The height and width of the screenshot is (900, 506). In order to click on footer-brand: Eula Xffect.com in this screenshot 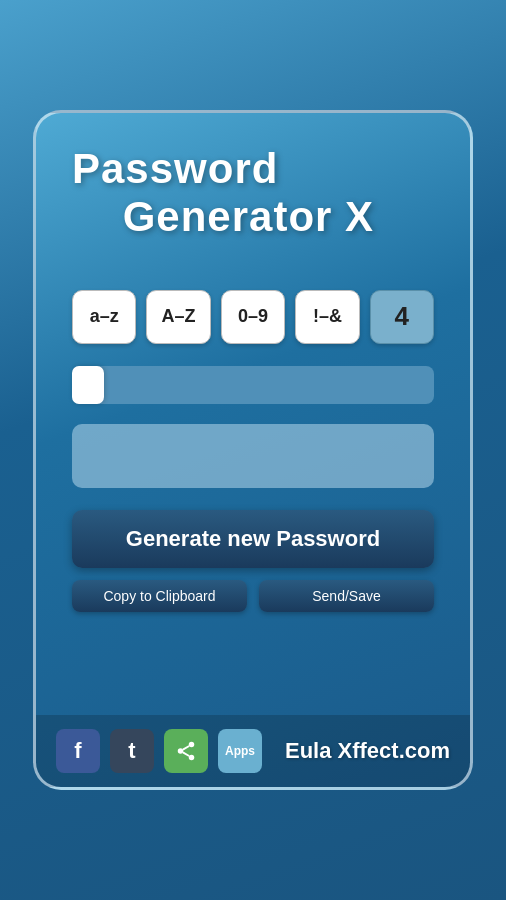, I will do `click(368, 751)`.